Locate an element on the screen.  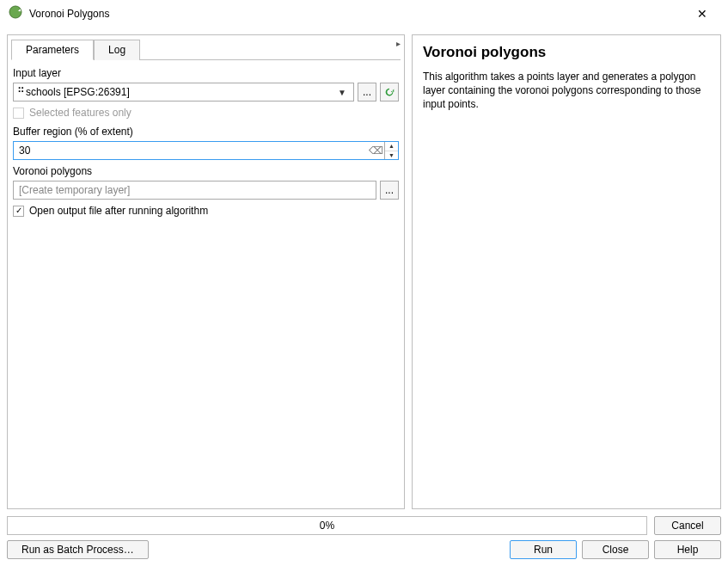
buffer-region-spinbox: ⌫ ▲ ▼ is located at coordinates (206, 151).